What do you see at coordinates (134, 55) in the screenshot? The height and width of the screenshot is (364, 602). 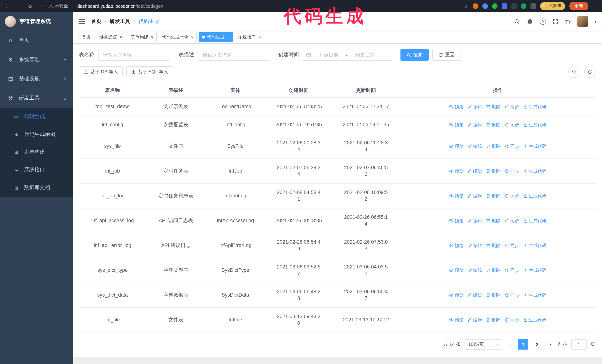 I see `table-name-input` at bounding box center [134, 55].